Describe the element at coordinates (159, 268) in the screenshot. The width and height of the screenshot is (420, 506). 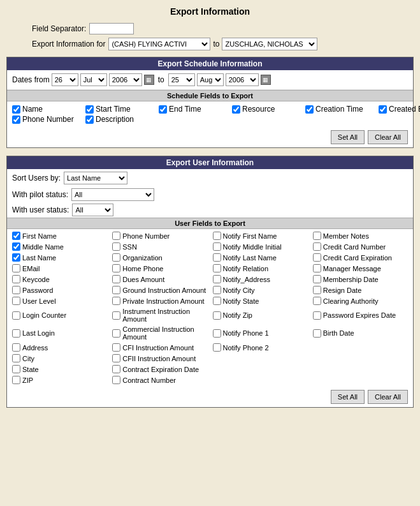
I see `user-field-cell: Home Phone` at that location.